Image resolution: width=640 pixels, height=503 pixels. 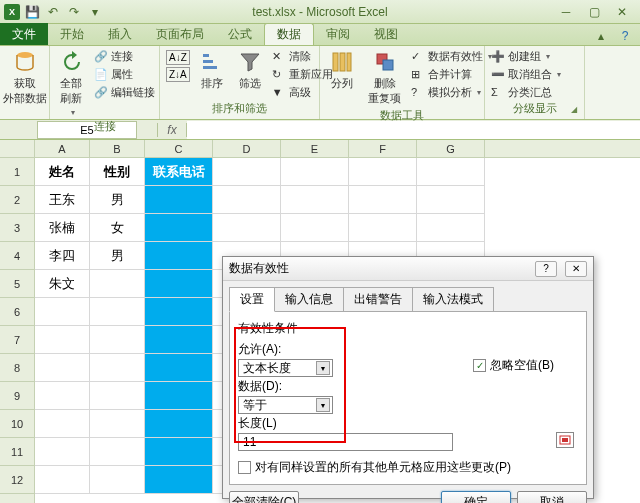 I want to click on column-header: E, so click(x=315, y=148).